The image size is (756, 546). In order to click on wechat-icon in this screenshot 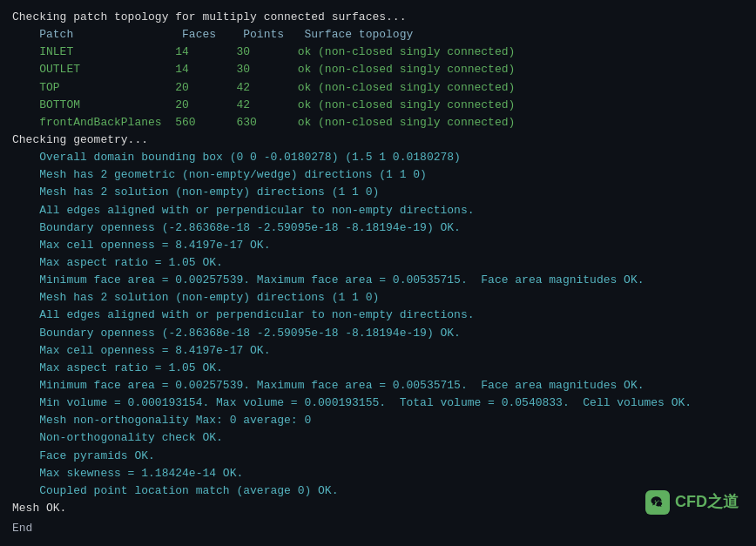, I will do `click(658, 502)`.